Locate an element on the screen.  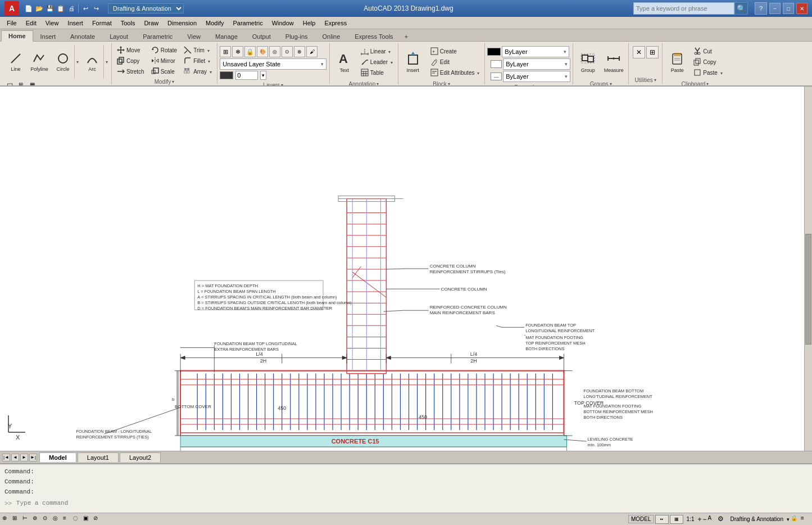
tab-annotate: Annotate is located at coordinates (83, 36).